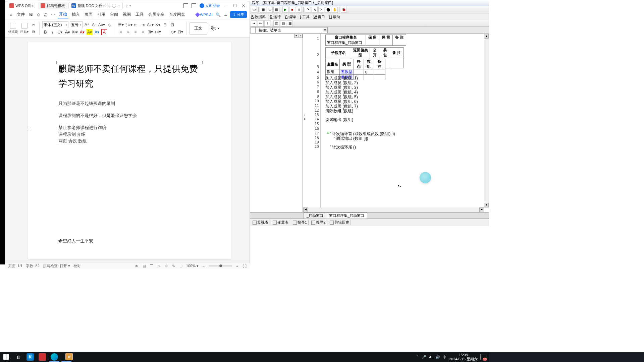 The image size is (644, 362). I want to click on ide-vars-tab: 变量表, so click(281, 223).